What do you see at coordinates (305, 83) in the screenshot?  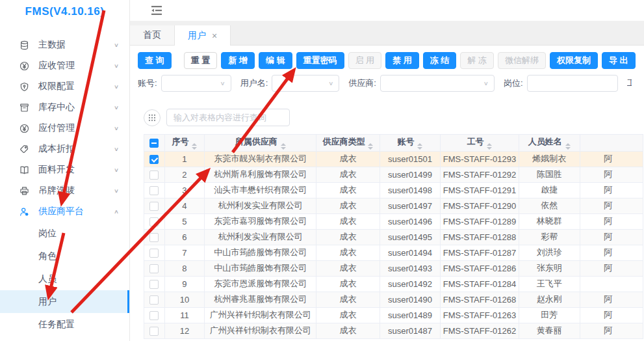 I see `username-filter-select: ∨` at bounding box center [305, 83].